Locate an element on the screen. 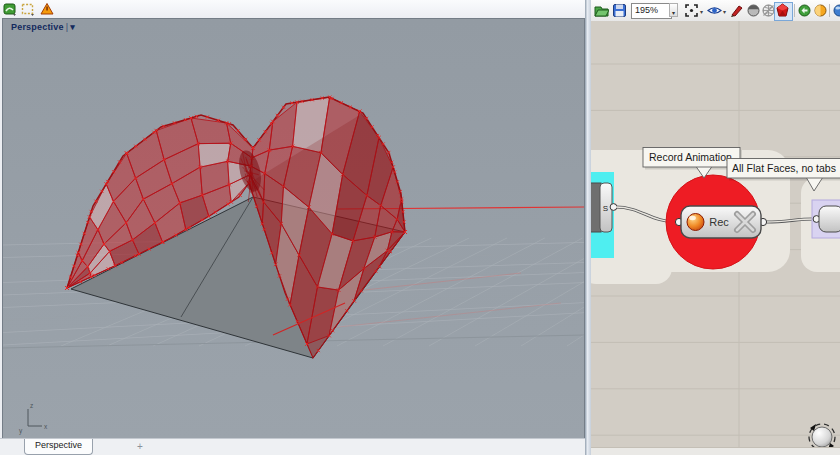 This screenshot has width=840, height=455. zoom-extents-caret-icon: ▾ is located at coordinates (702, 12).